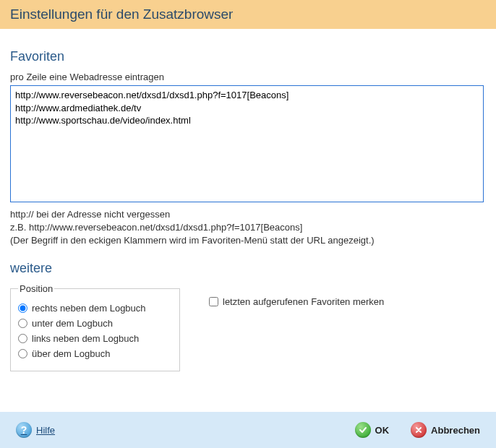  I want to click on position-radio-right-label: rechts neben dem Logbuch, so click(89, 308).